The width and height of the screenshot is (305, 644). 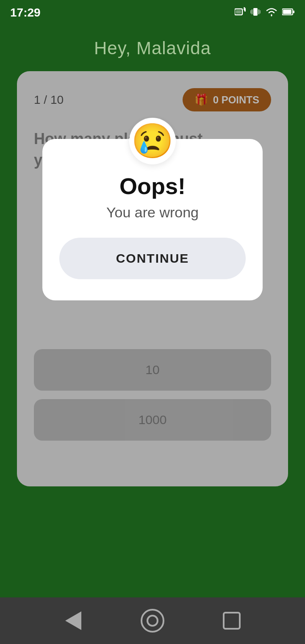 I want to click on back-icon, so click(x=73, y=621).